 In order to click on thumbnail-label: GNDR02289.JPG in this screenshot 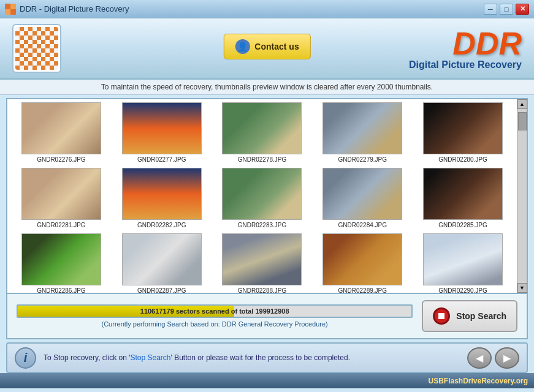, I will do `click(363, 290)`.